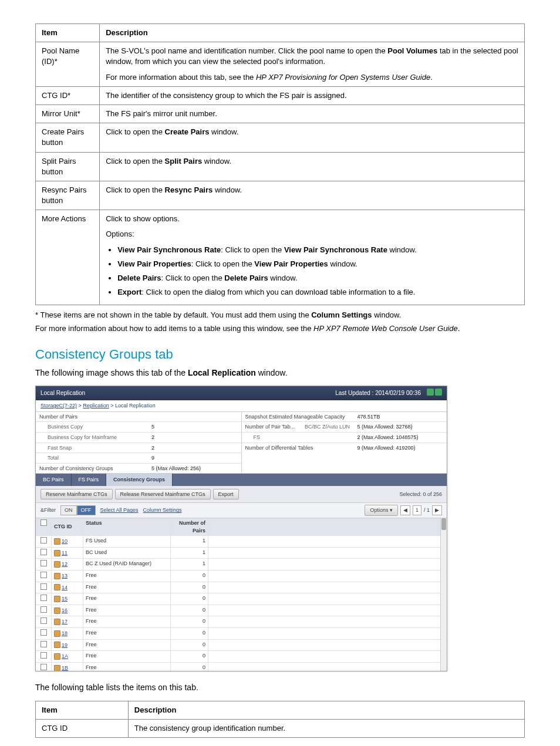  What do you see at coordinates (241, 588) in the screenshot?
I see `table-row: 14Free0` at bounding box center [241, 588].